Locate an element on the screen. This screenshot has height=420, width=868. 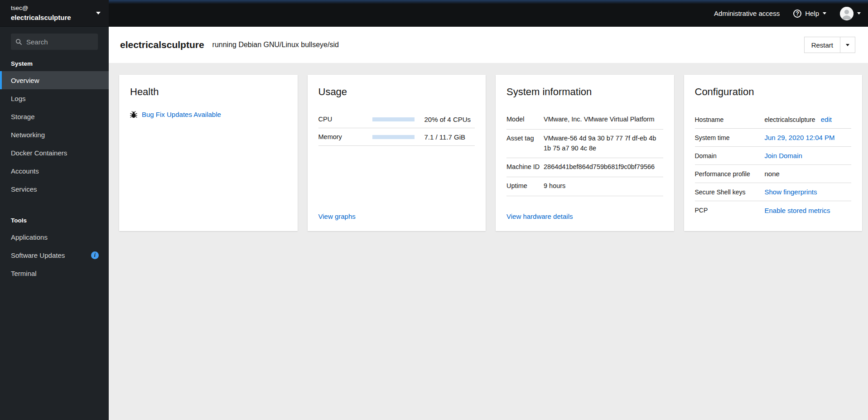
memory-progress-bar is located at coordinates (393, 137).